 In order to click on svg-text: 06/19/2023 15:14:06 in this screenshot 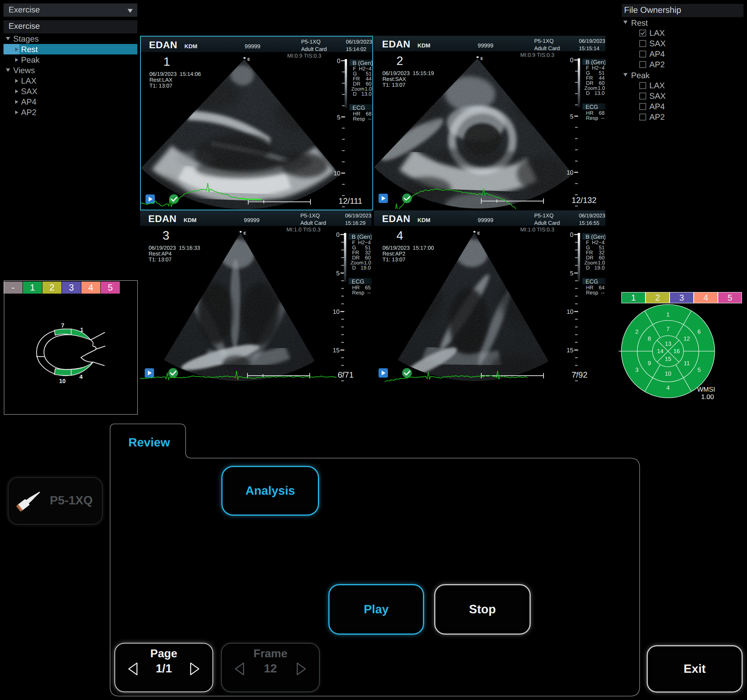, I will do `click(175, 74)`.